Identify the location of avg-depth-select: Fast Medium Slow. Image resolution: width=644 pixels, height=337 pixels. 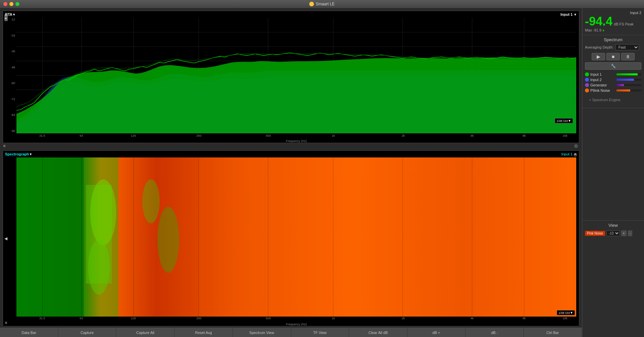
(627, 47).